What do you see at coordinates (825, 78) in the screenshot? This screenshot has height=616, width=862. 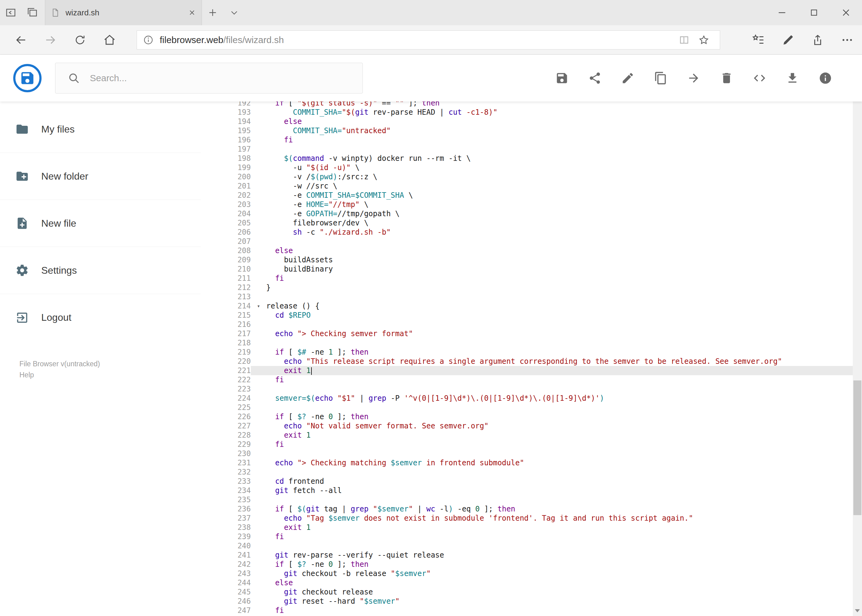 I see `info-button` at bounding box center [825, 78].